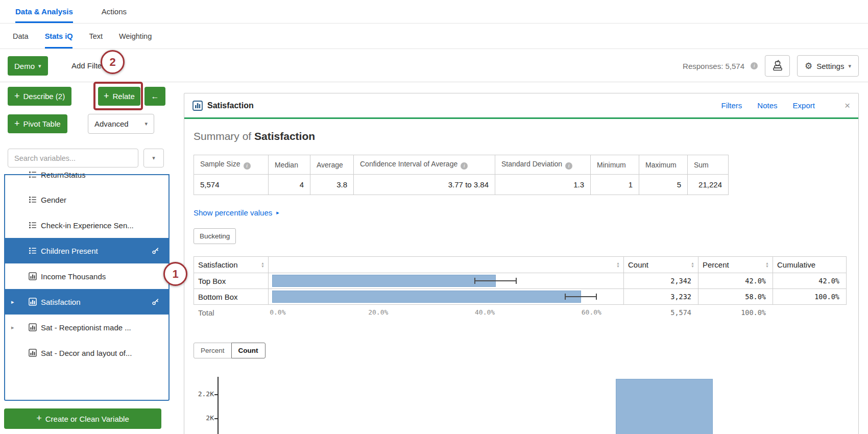 Image resolution: width=868 pixels, height=434 pixels. I want to click on freq-cumulative: 100.0%, so click(810, 297).